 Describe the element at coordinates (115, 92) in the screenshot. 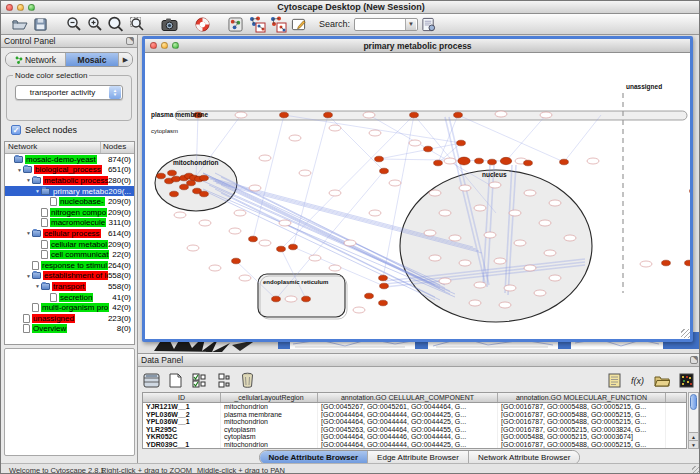

I see `dropdown-stepper-icon: ▲▼` at that location.